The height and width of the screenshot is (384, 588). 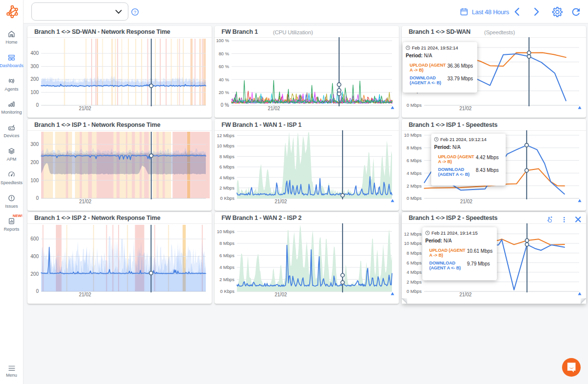 I want to click on svg-text: 20 %, so click(x=223, y=92).